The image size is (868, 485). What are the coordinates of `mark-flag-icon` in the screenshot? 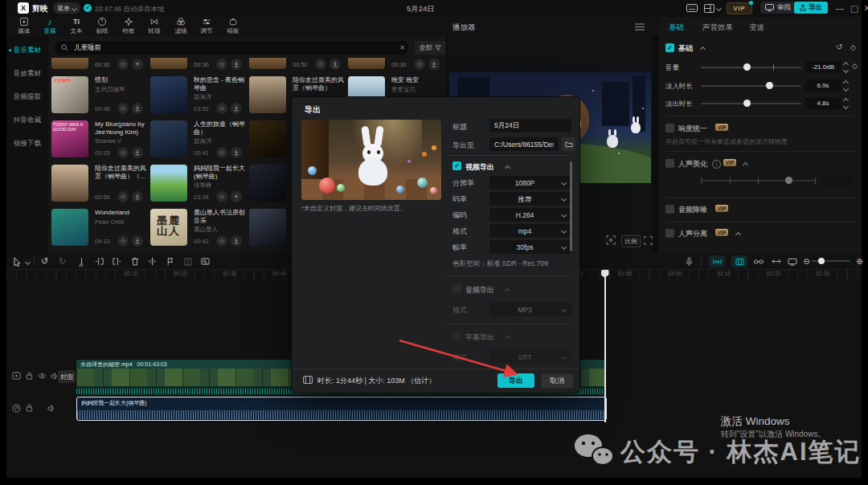 It's located at (170, 262).